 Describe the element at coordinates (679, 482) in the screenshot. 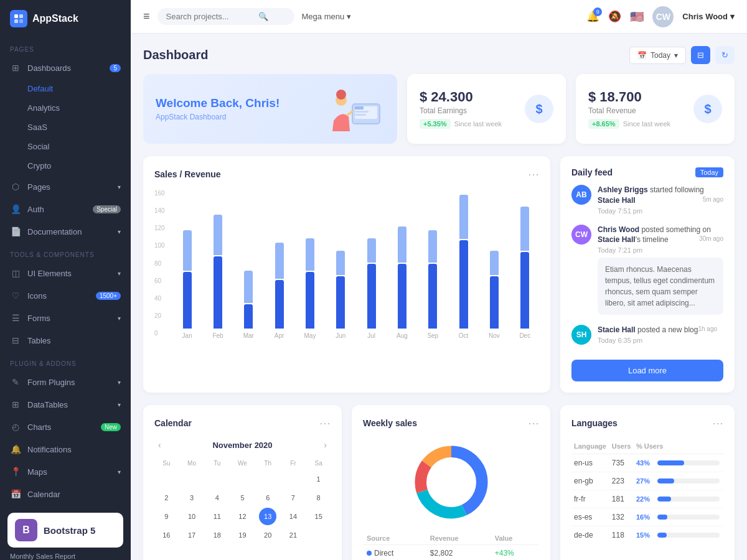

I see `lang-pct-bar: 27%` at that location.